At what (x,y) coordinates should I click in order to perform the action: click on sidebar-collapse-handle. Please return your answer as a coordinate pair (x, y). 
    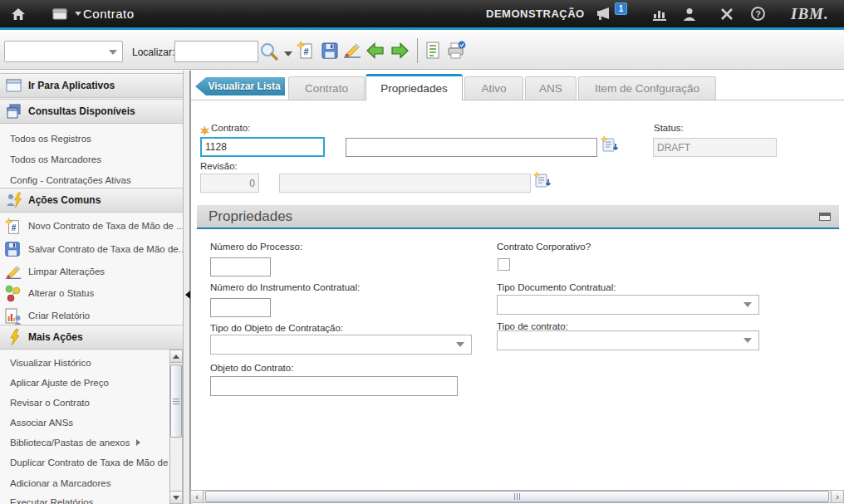
    Looking at the image, I should click on (188, 295).